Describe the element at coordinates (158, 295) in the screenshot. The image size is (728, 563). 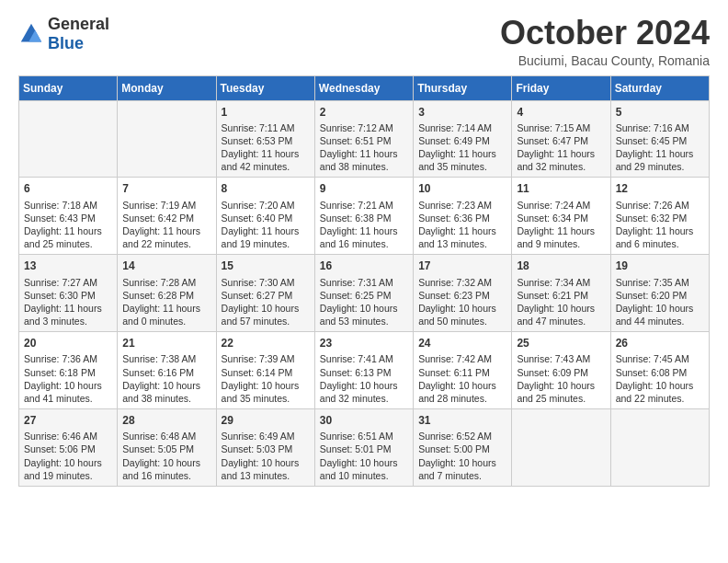
I see `sunset: Sunset: 6:28 PM` at that location.